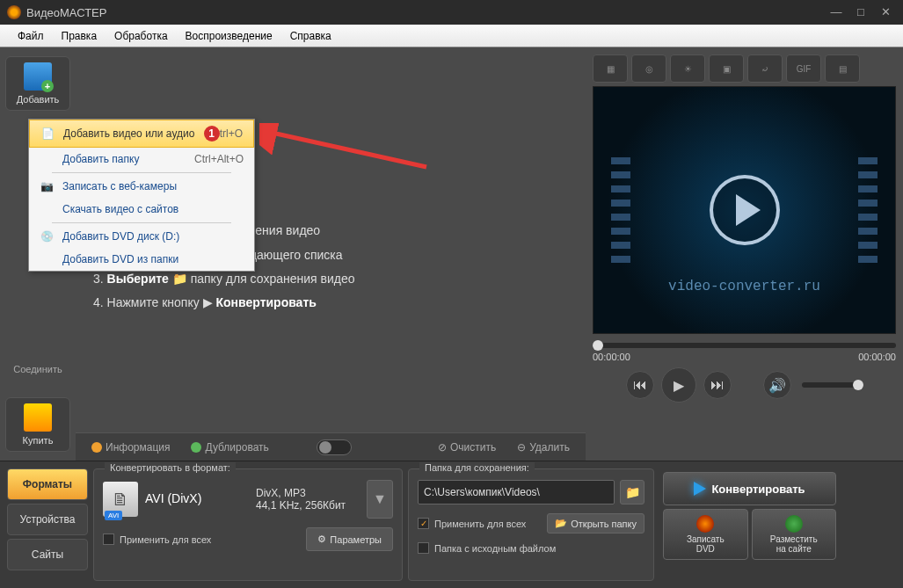  I want to click on app-title: ВидеоМАСТЕР, so click(67, 12).